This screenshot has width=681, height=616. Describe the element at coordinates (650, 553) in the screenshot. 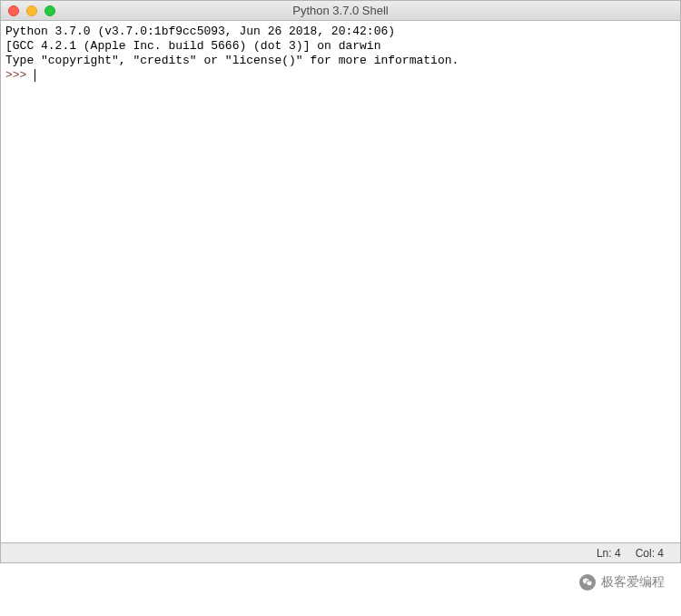

I see `status-col: Col: 4` at that location.